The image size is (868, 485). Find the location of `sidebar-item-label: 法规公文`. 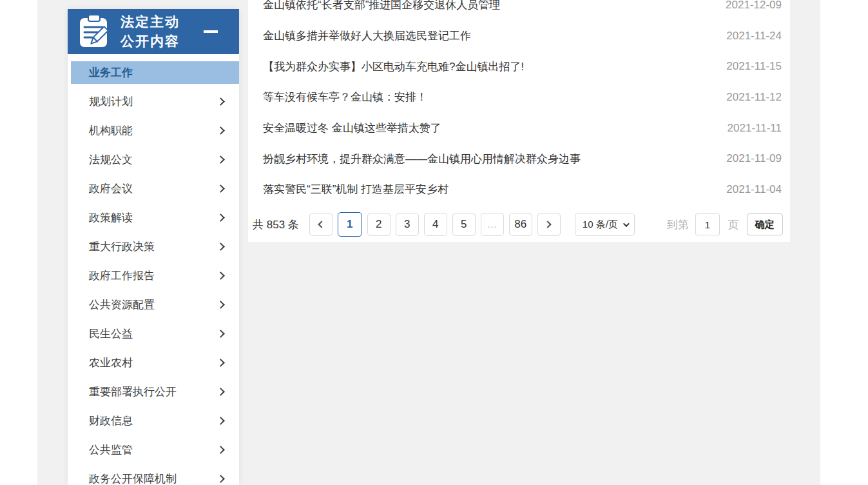

sidebar-item-label: 法规公文 is located at coordinates (111, 160).